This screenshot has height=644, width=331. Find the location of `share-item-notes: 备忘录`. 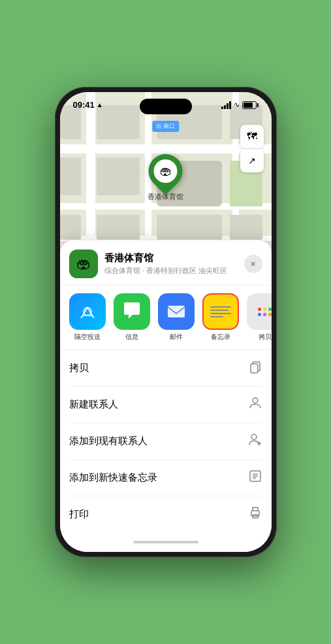

share-item-notes: 备忘录 is located at coordinates (221, 317).